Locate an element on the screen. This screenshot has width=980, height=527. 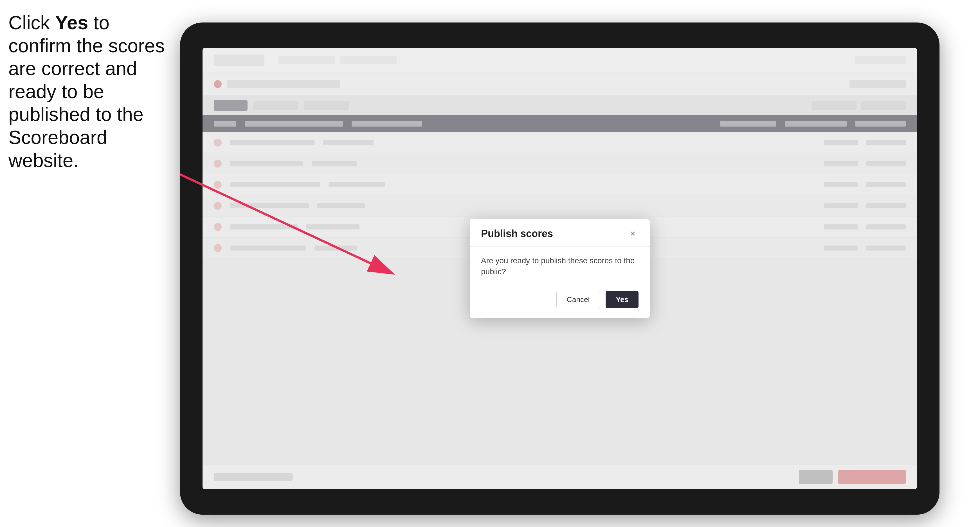
modal-body: Are you ready to publish these scores to… is located at coordinates (560, 266).